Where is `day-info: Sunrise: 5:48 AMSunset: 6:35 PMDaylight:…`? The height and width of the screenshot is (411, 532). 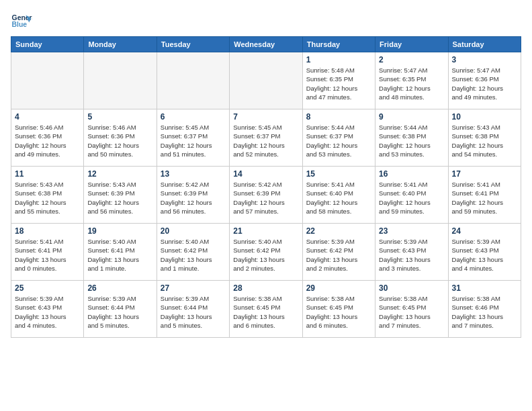
day-info: Sunrise: 5:48 AMSunset: 6:35 PMDaylight:… is located at coordinates (339, 83).